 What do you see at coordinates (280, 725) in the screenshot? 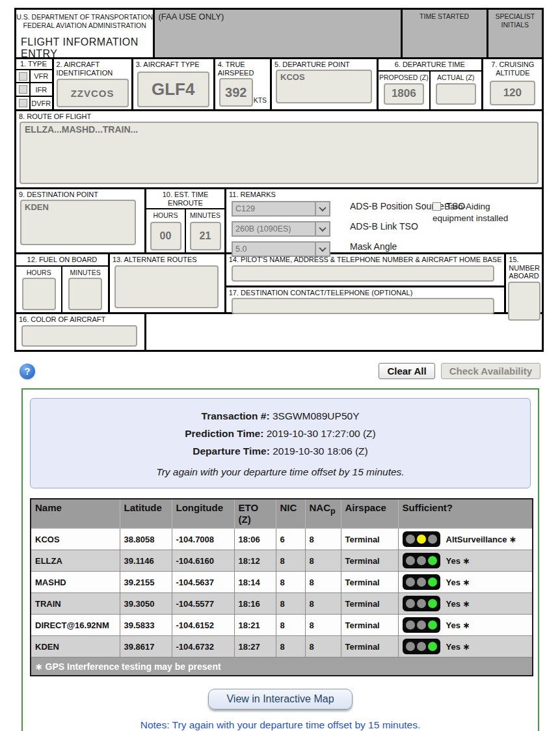
I see `notes-text: Notes: Try again with your departure tim…` at bounding box center [280, 725].